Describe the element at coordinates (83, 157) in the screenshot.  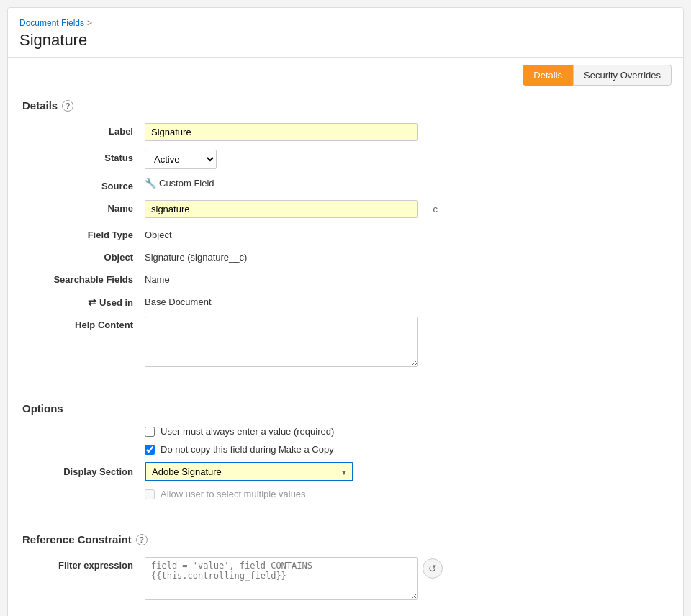
I see `status-field-label: Status` at that location.